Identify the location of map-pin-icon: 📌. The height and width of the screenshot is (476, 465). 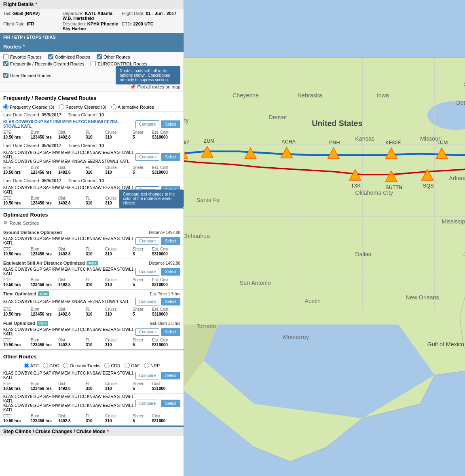
(133, 87).